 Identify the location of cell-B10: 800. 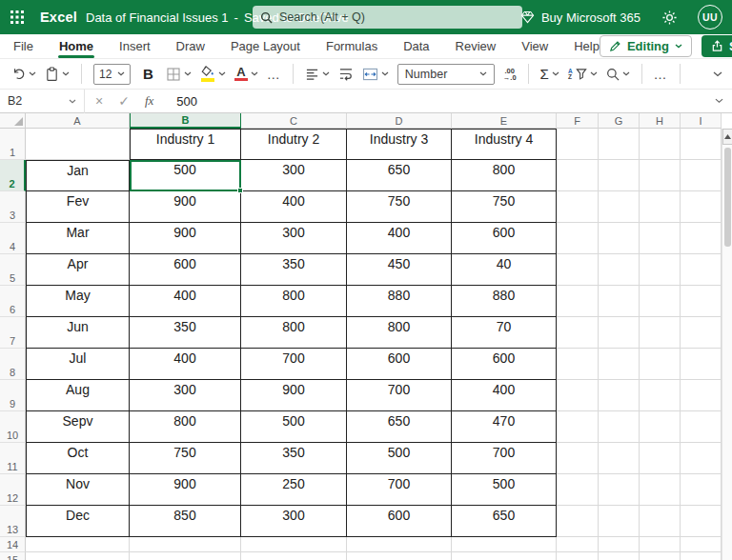
(185, 427).